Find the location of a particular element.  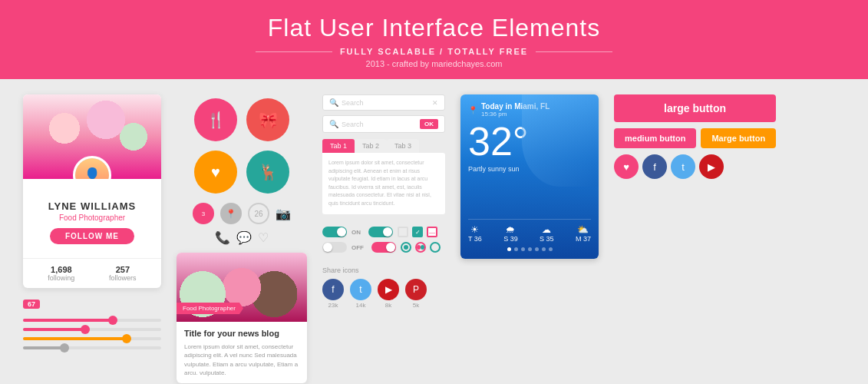

twitter-icon: t is located at coordinates (361, 290).